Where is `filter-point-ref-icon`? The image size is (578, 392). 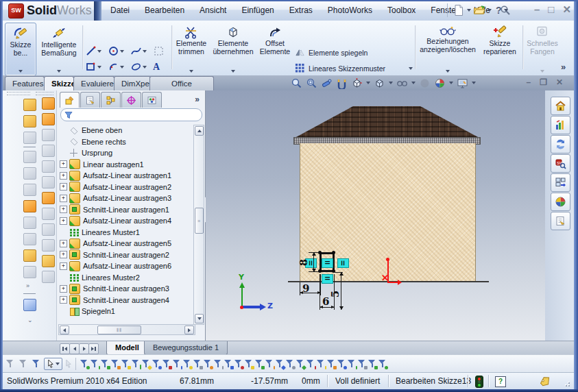 filter-point-ref-icon is located at coordinates (383, 365).